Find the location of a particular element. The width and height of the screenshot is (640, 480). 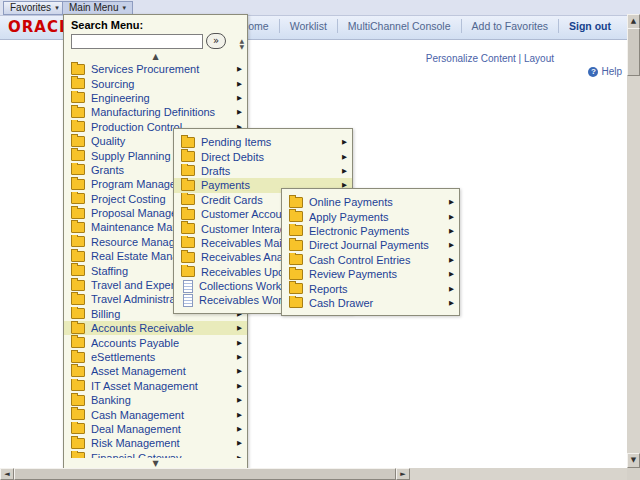

menu-item-label: Accounts Payable is located at coordinates (162, 343).